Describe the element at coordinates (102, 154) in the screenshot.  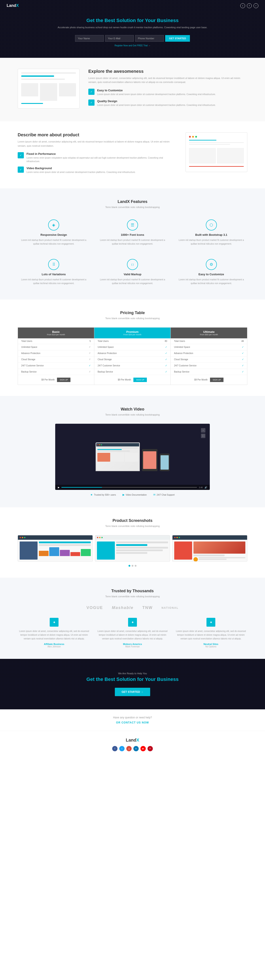
I see `describe-item-1-title: Fixed in Performance` at that location.